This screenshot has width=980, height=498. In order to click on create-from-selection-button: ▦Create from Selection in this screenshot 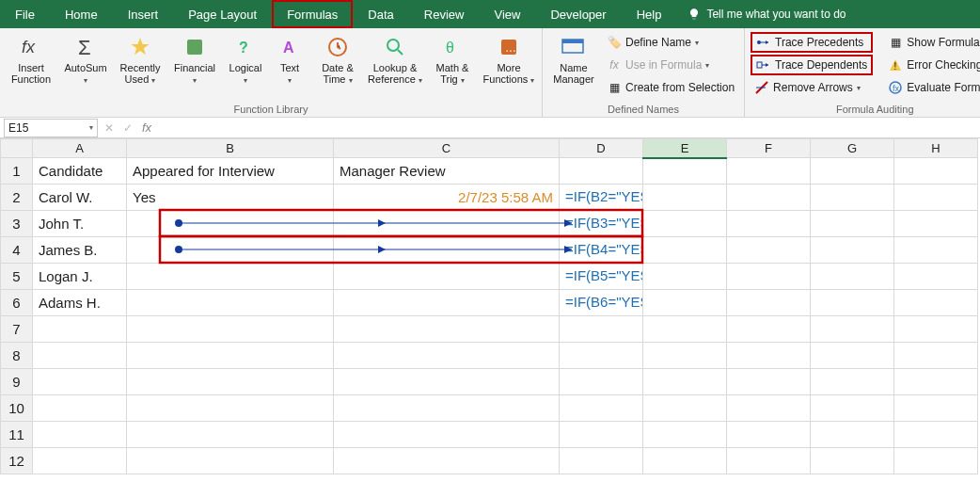, I will do `click(671, 88)`.